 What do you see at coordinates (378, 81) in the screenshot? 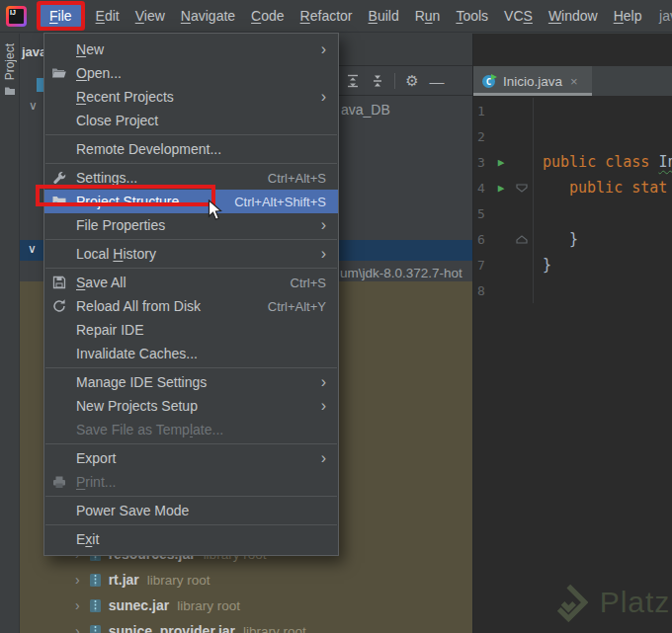
I see `collapse-all-icon` at bounding box center [378, 81].